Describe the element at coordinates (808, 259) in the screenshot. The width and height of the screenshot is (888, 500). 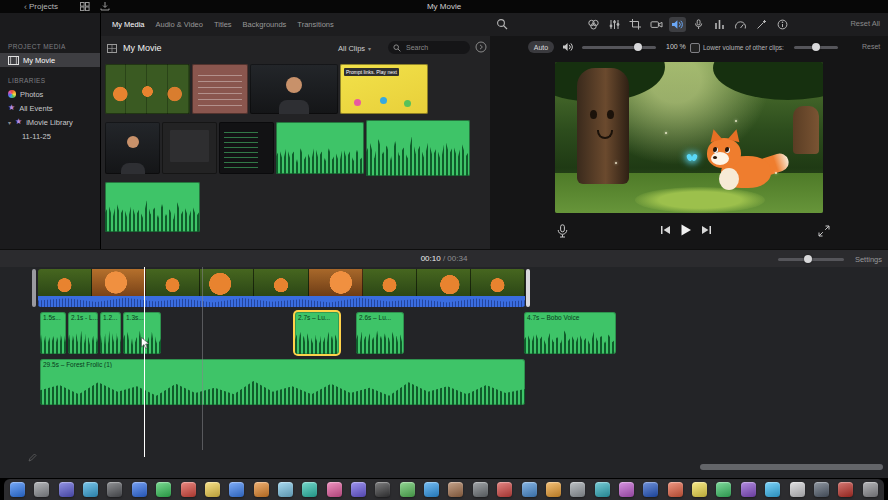
I see `timeline-zoom-knob` at that location.